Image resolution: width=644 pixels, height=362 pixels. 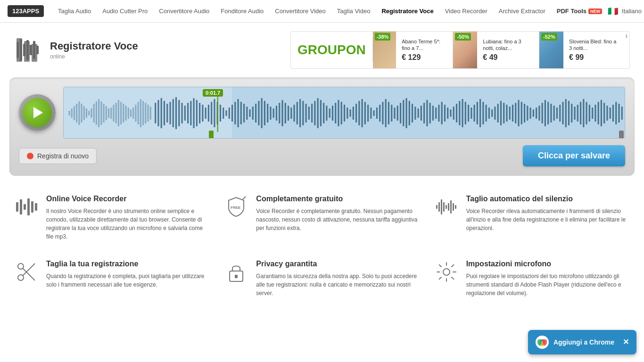 What do you see at coordinates (594, 58) in the screenshot?
I see `ad-item-price-3: € 99` at bounding box center [594, 58].